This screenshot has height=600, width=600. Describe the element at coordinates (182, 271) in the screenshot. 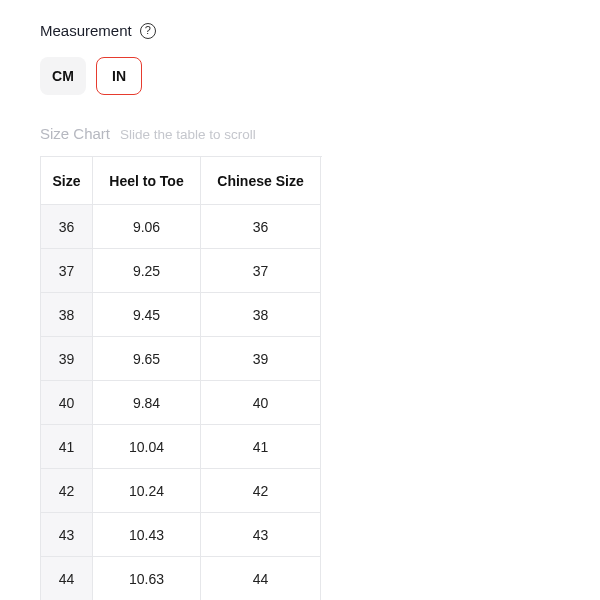

I see `table-row: 37 9.25 37` at that location.